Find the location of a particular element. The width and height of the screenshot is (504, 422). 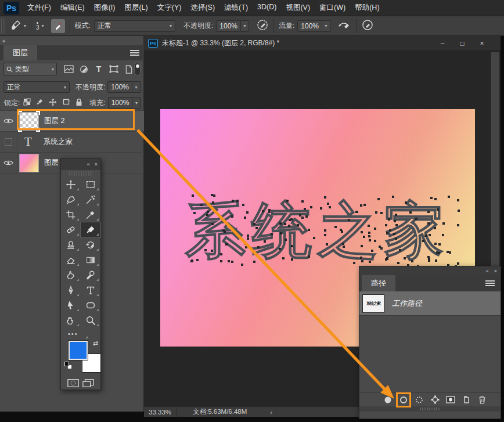

lock-position-icon is located at coordinates (53, 103).